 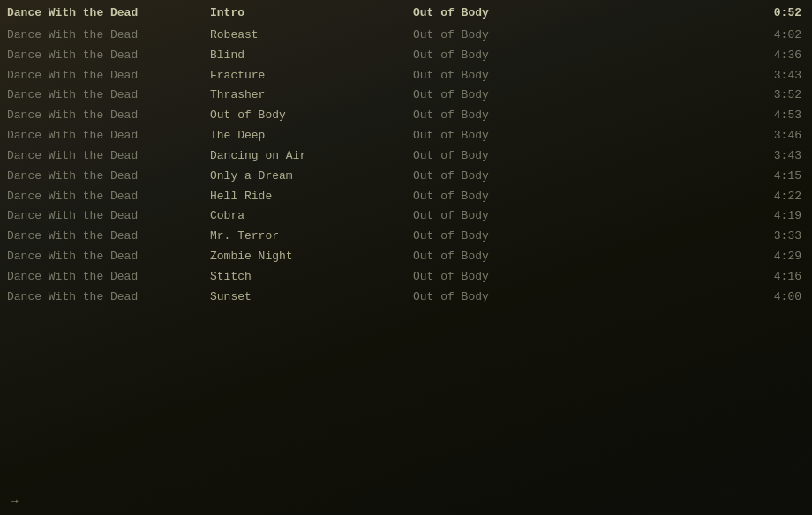 What do you see at coordinates (710, 116) in the screenshot?
I see `track-duration: 4:53` at bounding box center [710, 116].